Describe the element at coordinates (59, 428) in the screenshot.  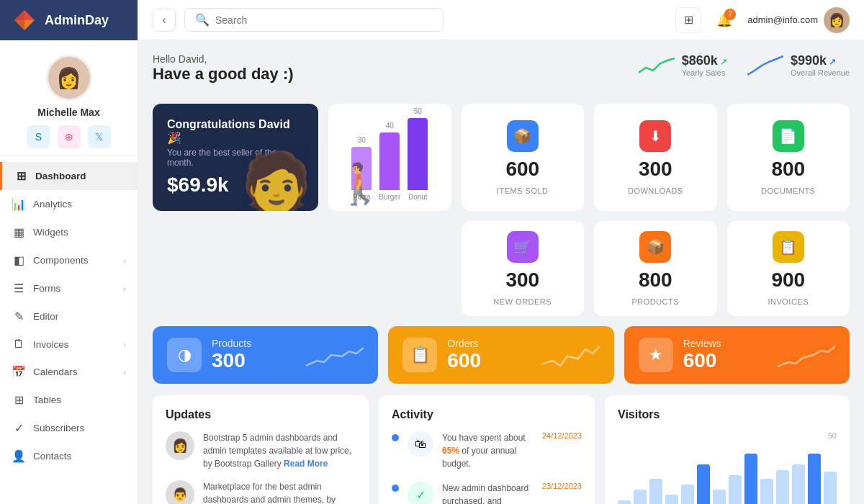
I see `sidebar-item-label: Subscribers` at that location.